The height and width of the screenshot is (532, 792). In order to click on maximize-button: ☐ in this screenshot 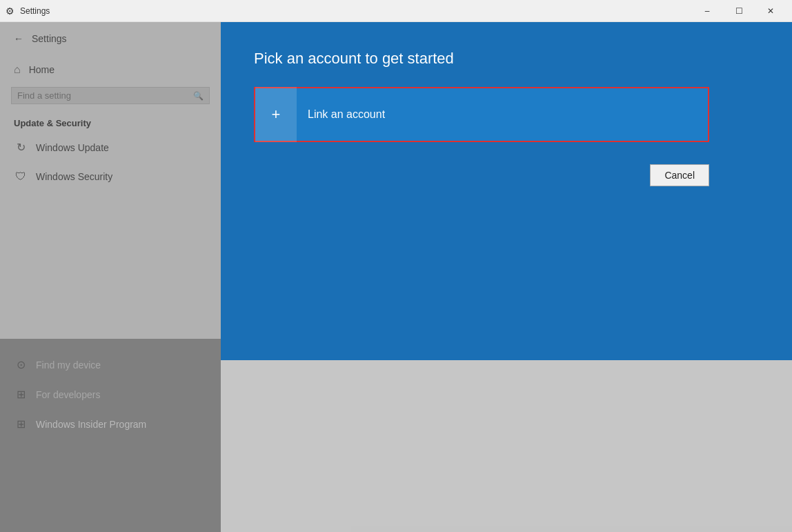, I will do `click(739, 11)`.